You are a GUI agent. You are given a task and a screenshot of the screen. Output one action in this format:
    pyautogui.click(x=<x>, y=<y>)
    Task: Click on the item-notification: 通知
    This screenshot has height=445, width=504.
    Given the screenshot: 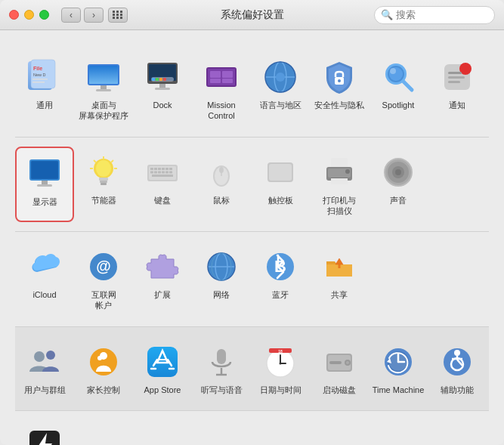 What is the action you would take?
    pyautogui.click(x=457, y=89)
    